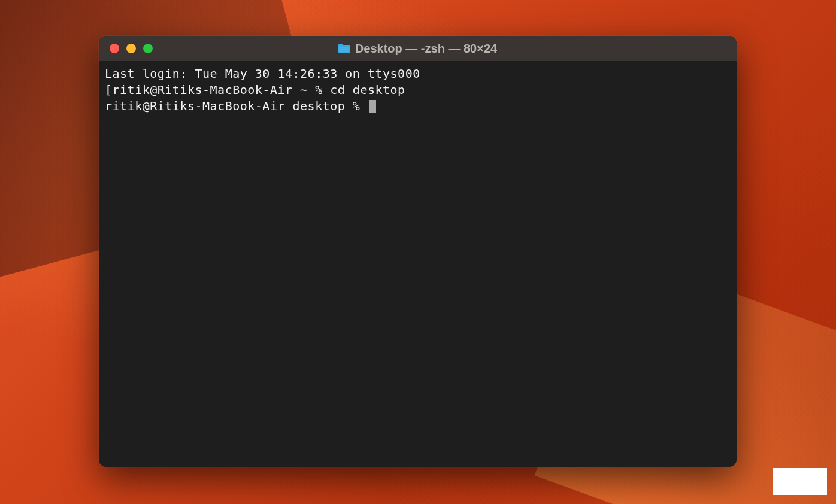 The height and width of the screenshot is (504, 836). Describe the element at coordinates (148, 48) in the screenshot. I see `maximize-button` at that location.